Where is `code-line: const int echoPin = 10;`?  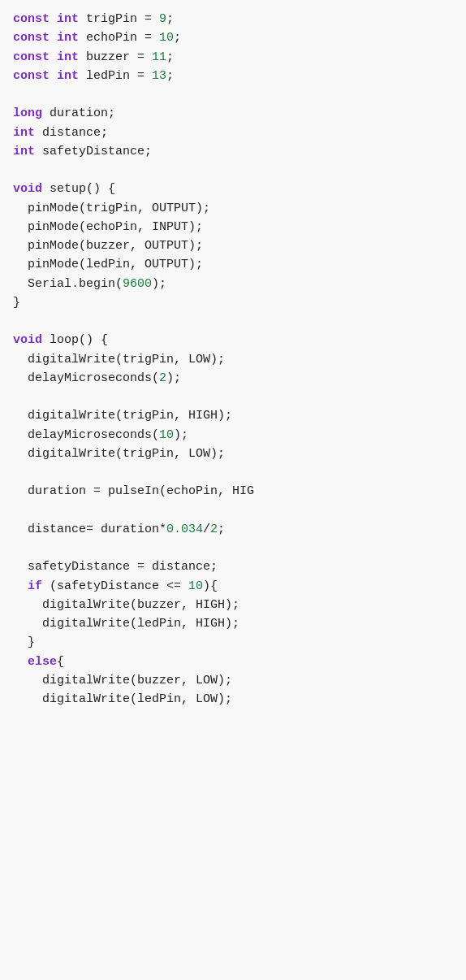
code-line: const int echoPin = 10; is located at coordinates (239, 37).